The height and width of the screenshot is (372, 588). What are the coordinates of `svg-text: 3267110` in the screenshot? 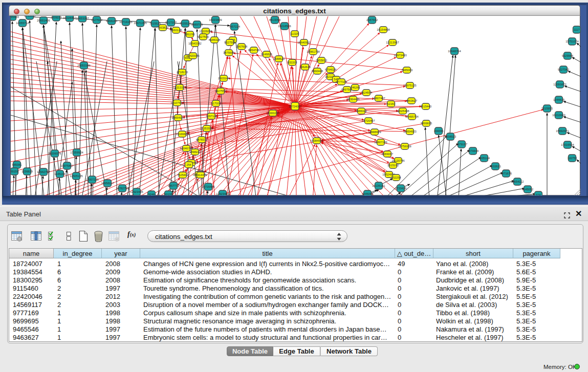 It's located at (211, 116).